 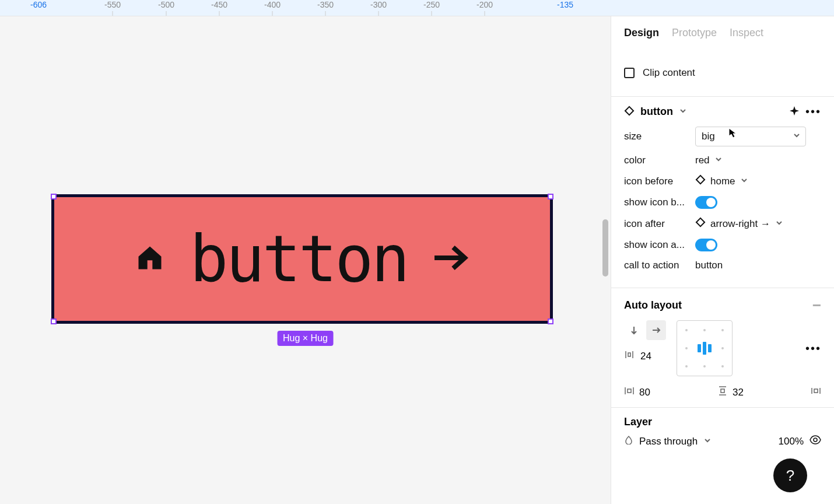 I want to click on ruler-tick: -300, so click(x=379, y=5).